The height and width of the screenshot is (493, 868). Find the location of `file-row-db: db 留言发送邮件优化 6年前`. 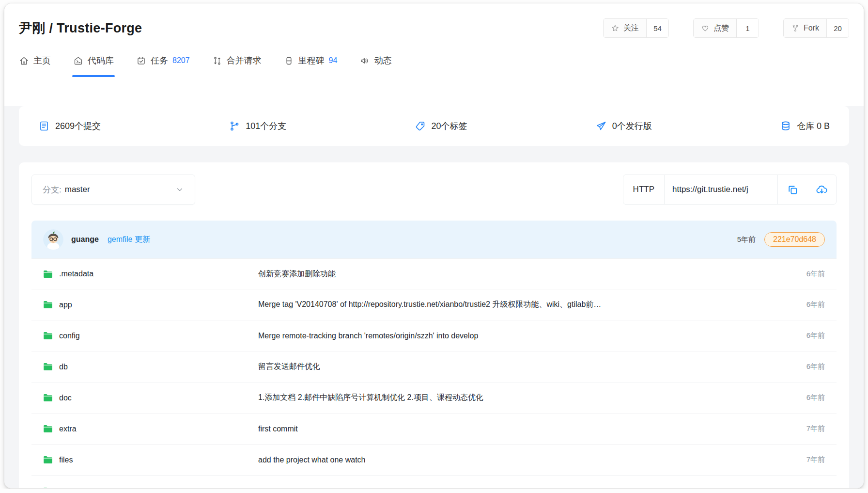

file-row-db: db 留言发送邮件优化 6年前 is located at coordinates (434, 367).